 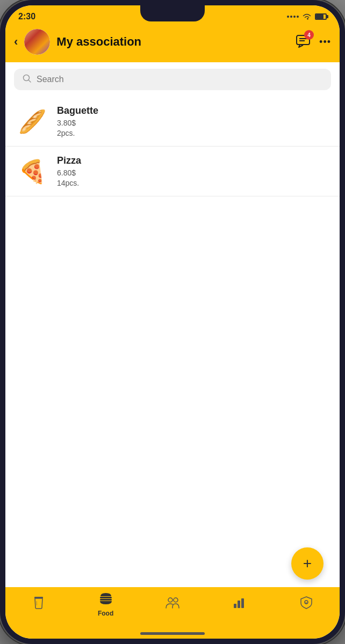 I want to click on food-item-baguette: 🥖 Baguette 3.80$ 2pcs., so click(x=172, y=121).